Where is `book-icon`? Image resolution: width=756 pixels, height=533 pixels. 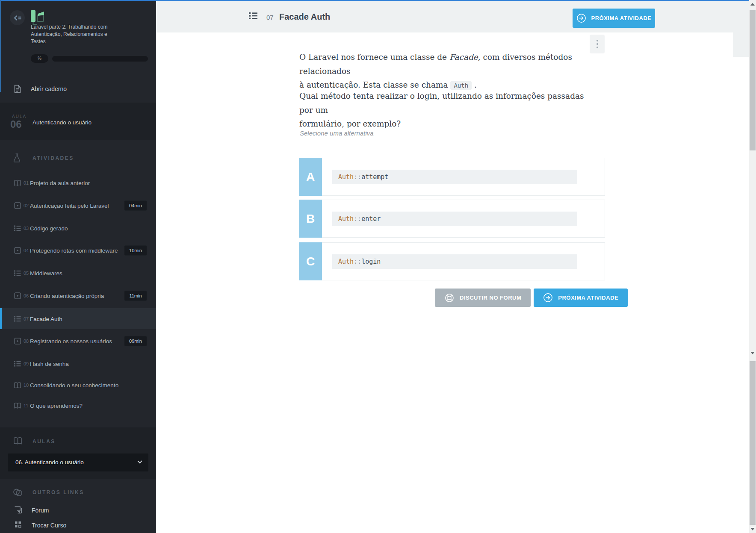 book-icon is located at coordinates (18, 183).